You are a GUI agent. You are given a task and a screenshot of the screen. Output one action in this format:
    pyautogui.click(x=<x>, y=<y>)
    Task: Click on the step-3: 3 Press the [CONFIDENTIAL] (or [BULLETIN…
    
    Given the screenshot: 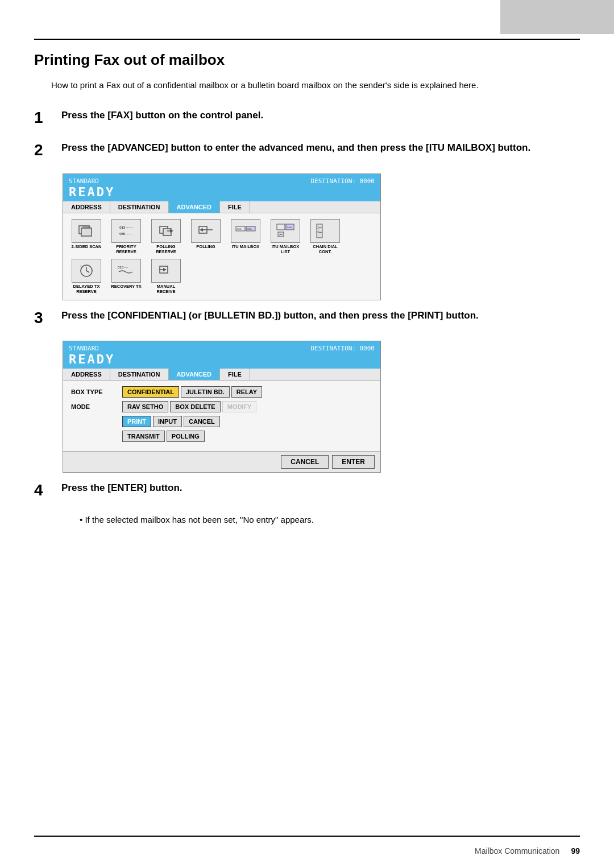 What is the action you would take?
    pyautogui.click(x=307, y=318)
    